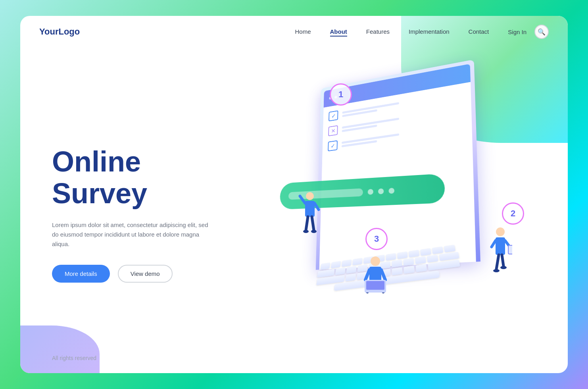  What do you see at coordinates (500, 256) in the screenshot?
I see `person-right` at bounding box center [500, 256].